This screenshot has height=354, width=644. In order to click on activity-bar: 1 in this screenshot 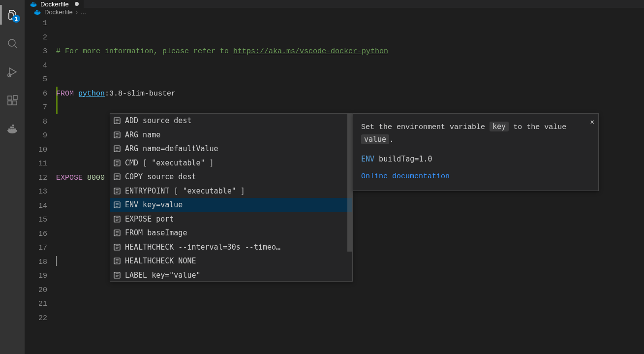, I will do `click(12, 177)`.